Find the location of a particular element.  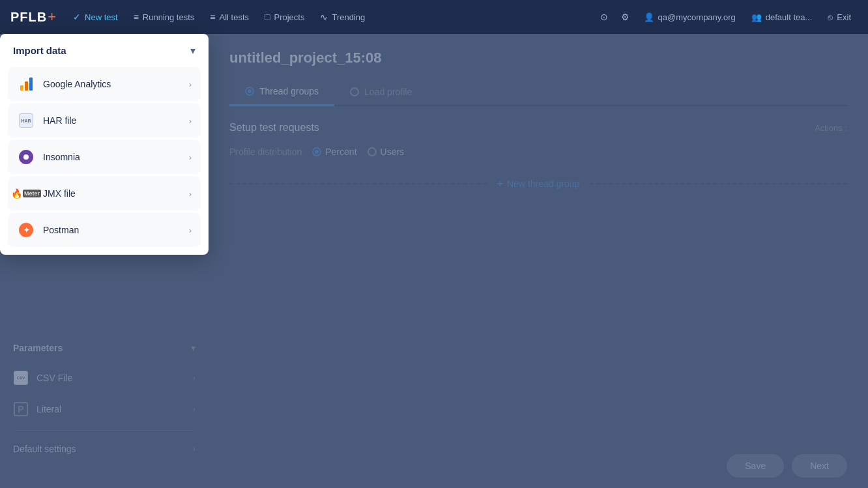

sidebar-item-csv-file: CSV CSV File › is located at coordinates (104, 378).